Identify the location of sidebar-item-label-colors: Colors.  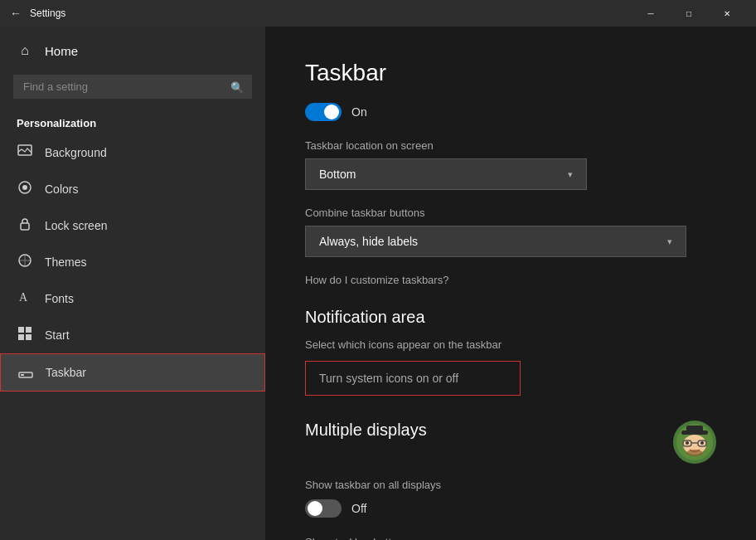
(61, 189).